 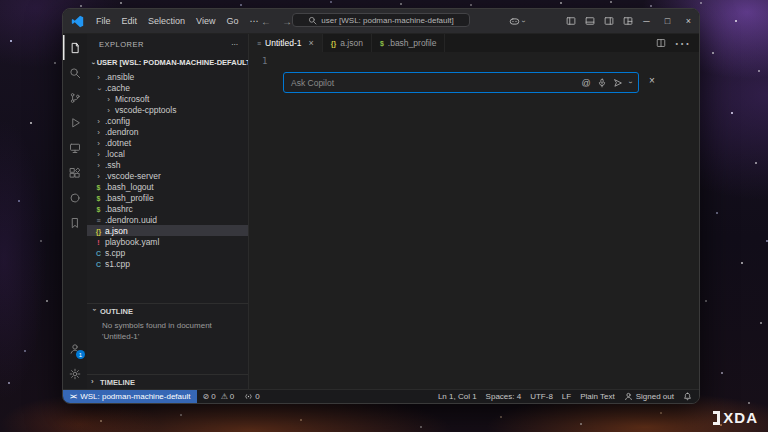 What do you see at coordinates (75, 348) in the screenshot?
I see `activity-accounts-icon: 1` at bounding box center [75, 348].